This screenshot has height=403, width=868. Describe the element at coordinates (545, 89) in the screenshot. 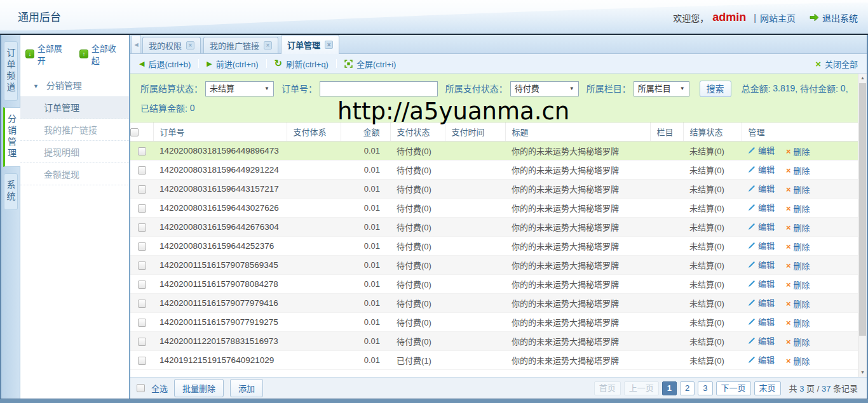

I see `pay-status-select: 待付费▼` at that location.